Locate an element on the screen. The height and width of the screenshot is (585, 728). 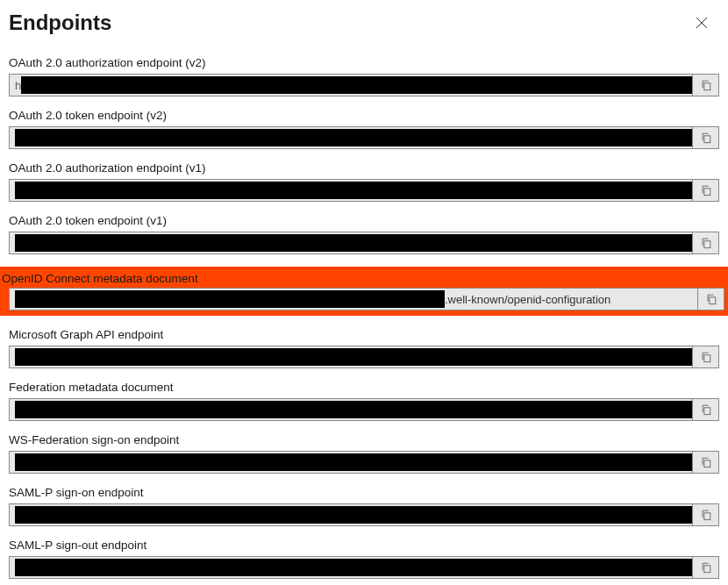
endpoint-group: SAML-P sign-out endpoint is located at coordinates (364, 559).